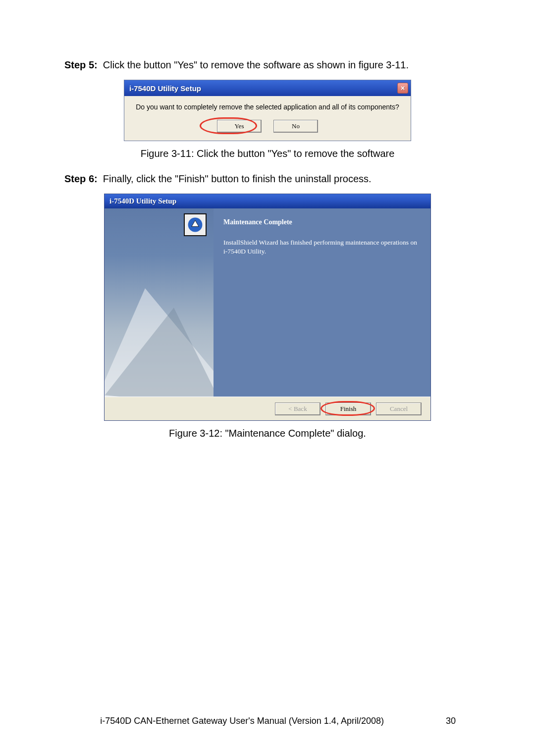 This screenshot has height=756, width=535. Describe the element at coordinates (268, 201) in the screenshot. I see `wizard-dialog-titlebar: i-7540D Utility Setup` at that location.